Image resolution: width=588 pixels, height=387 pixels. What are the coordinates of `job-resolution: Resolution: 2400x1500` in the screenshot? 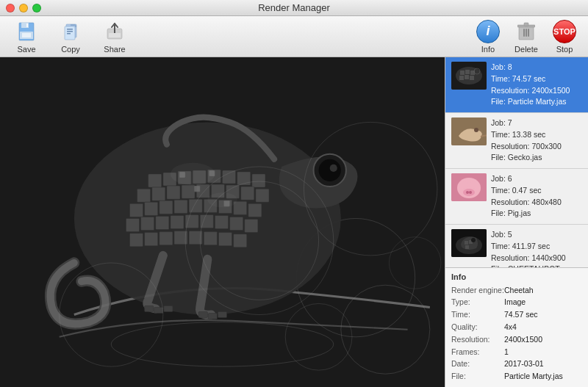 It's located at (531, 91).